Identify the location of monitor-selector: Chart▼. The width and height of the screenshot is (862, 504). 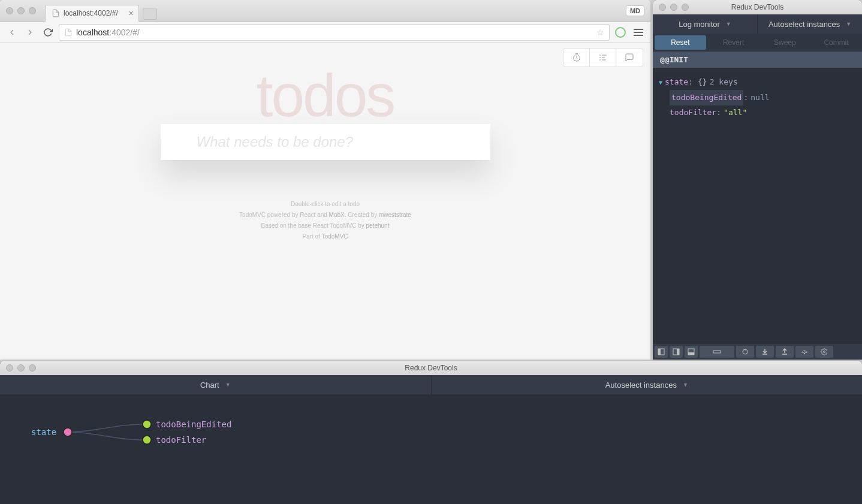
(216, 385).